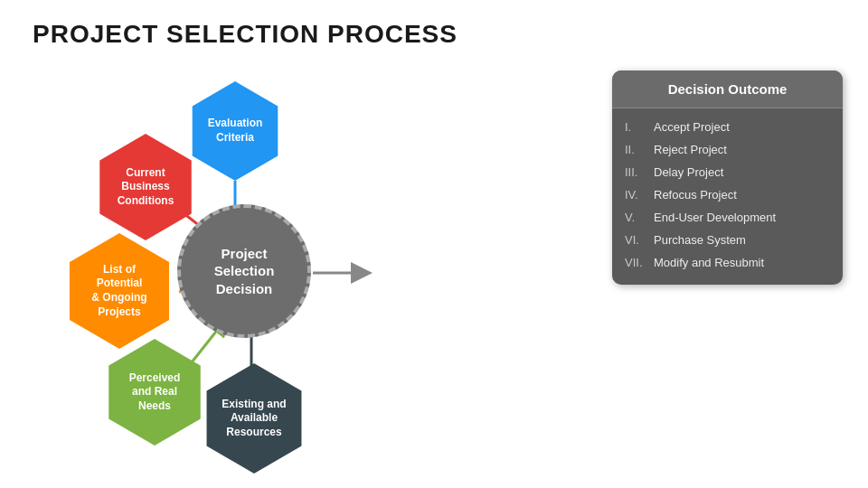  Describe the element at coordinates (727, 150) in the screenshot. I see `outcome-item: II.Reject Project` at that location.